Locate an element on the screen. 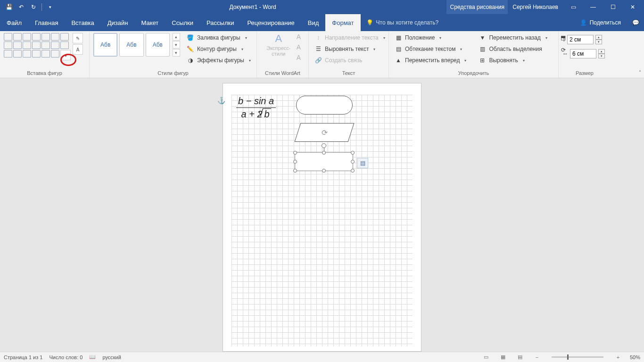 This screenshot has width=644, height=362. text-outline-icon: A is located at coordinates (299, 47).